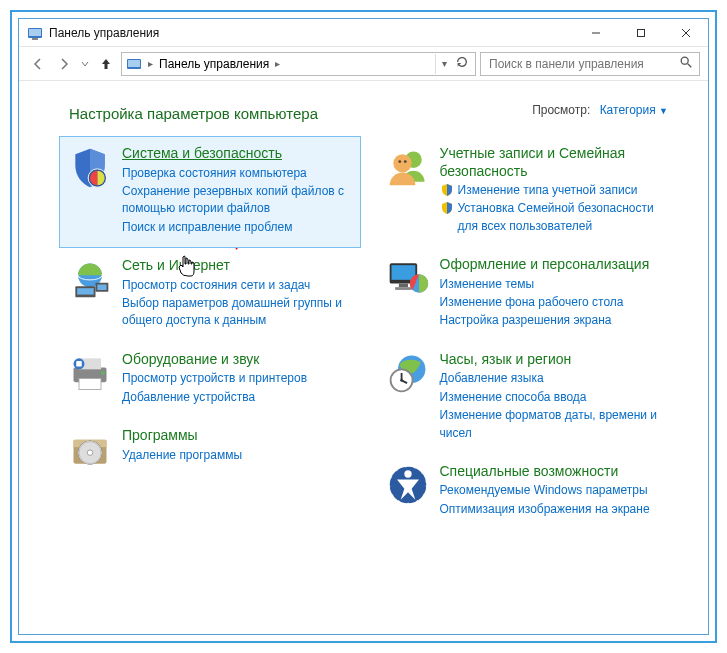  I want to click on category-title: Специальные возможности, so click(555, 472).